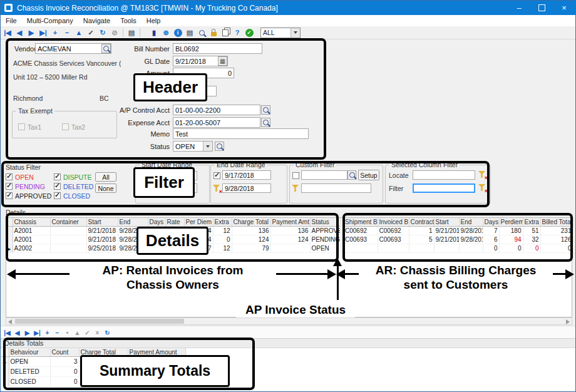 This screenshot has height=392, width=576. What do you see at coordinates (262, 8) in the screenshot?
I see `window-title: Chassis Invoice Reconciliation @ TM183C …` at bounding box center [262, 8].